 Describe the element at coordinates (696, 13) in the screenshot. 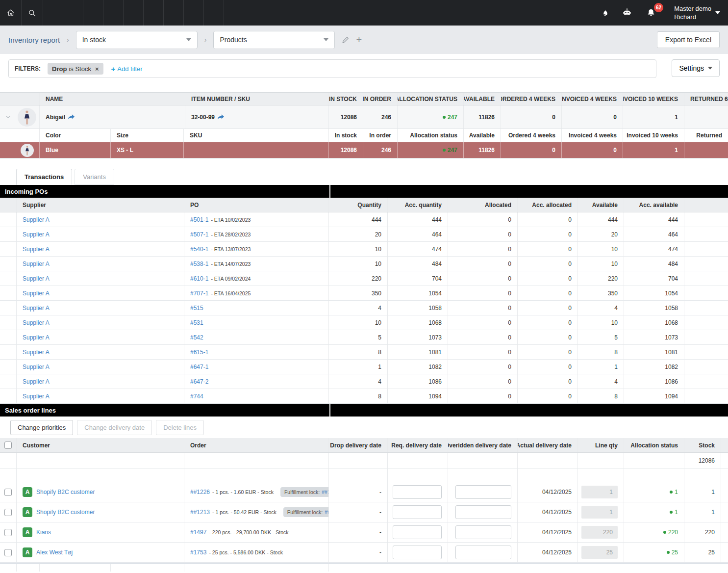

I see `account-menu: Master demo Richard` at that location.